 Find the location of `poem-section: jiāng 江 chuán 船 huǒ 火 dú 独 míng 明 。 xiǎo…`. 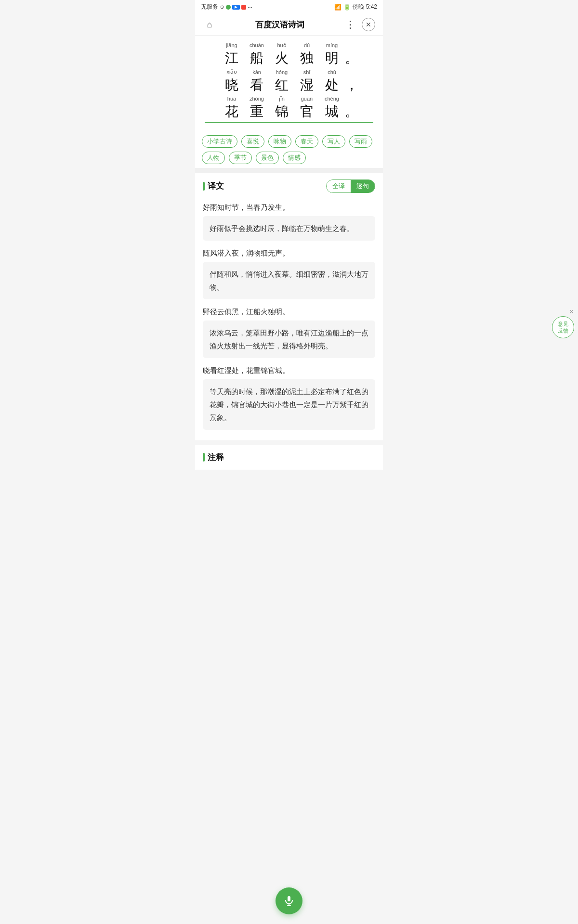

poem-section: jiāng 江 chuán 船 huǒ 火 dú 独 míng 明 。 xiǎo… is located at coordinates (289, 83).